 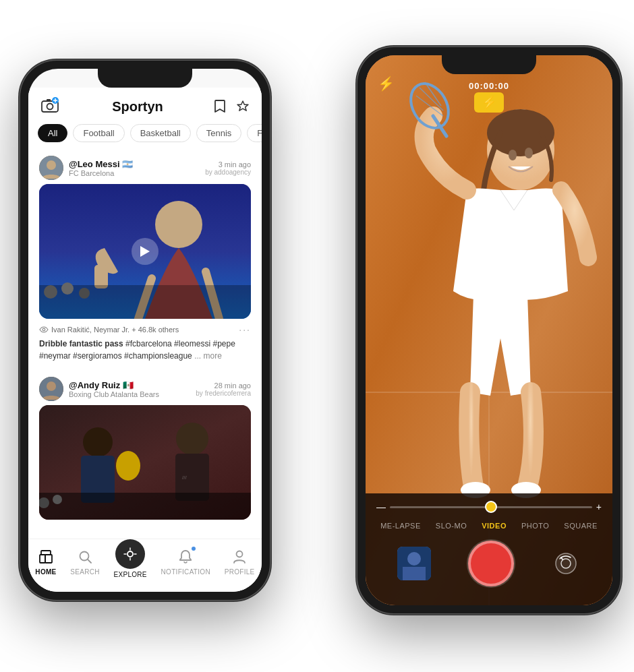 What do you see at coordinates (566, 563) in the screenshot?
I see `flip-camera-icon-wrap` at bounding box center [566, 563].